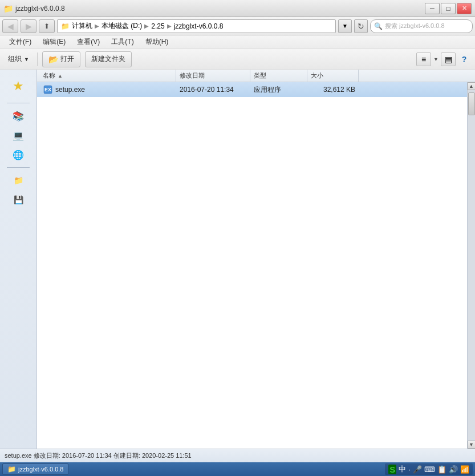 Image resolution: width=475 pixels, height=476 pixels. Describe the element at coordinates (67, 59) in the screenshot. I see `open-label: 打开` at that location.